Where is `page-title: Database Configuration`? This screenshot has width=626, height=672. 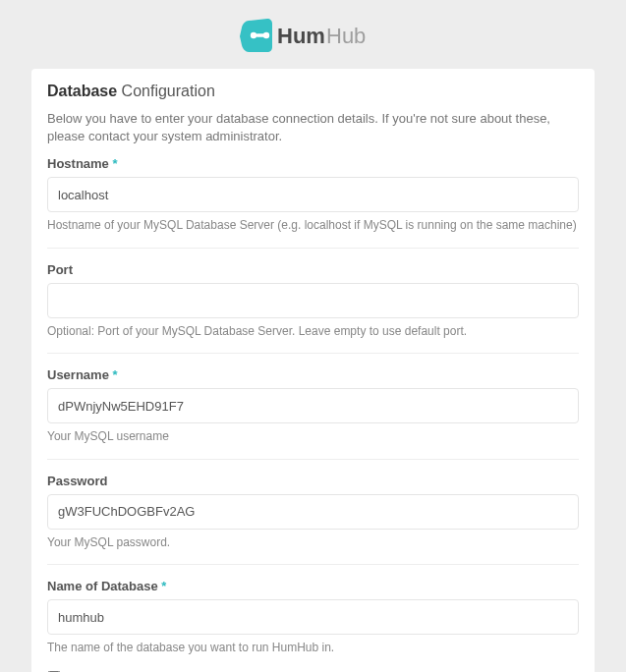
page-title: Database Configuration is located at coordinates (313, 91).